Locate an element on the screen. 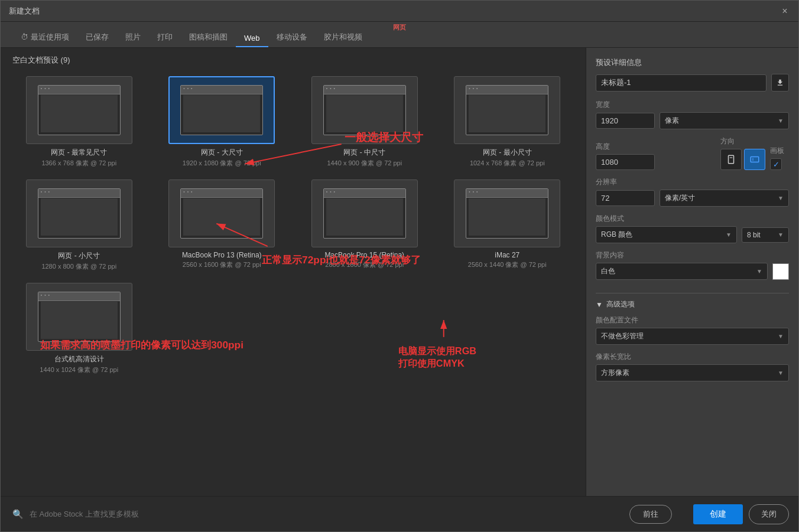 The height and width of the screenshot is (532, 799). template-size-2: 1440 x 900 像素 @ 72 ppi is located at coordinates (364, 163).